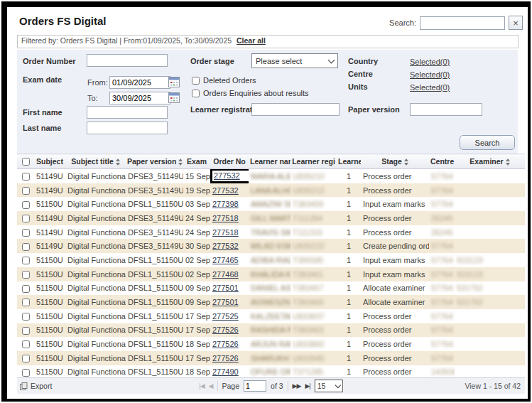 This screenshot has height=403, width=532. I want to click on col-stage: Stage, so click(395, 162).